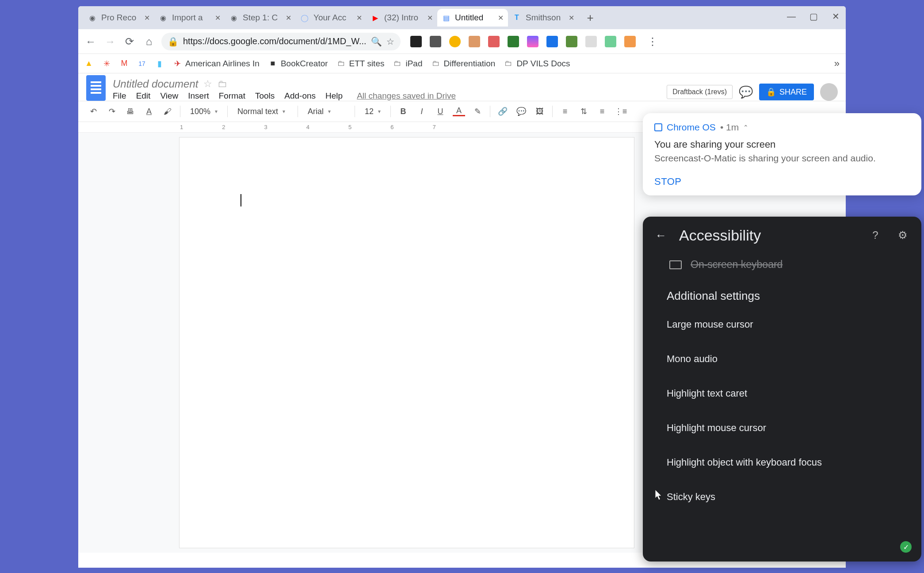  What do you see at coordinates (142, 64) in the screenshot?
I see `bookmark-item: 17` at bounding box center [142, 64].